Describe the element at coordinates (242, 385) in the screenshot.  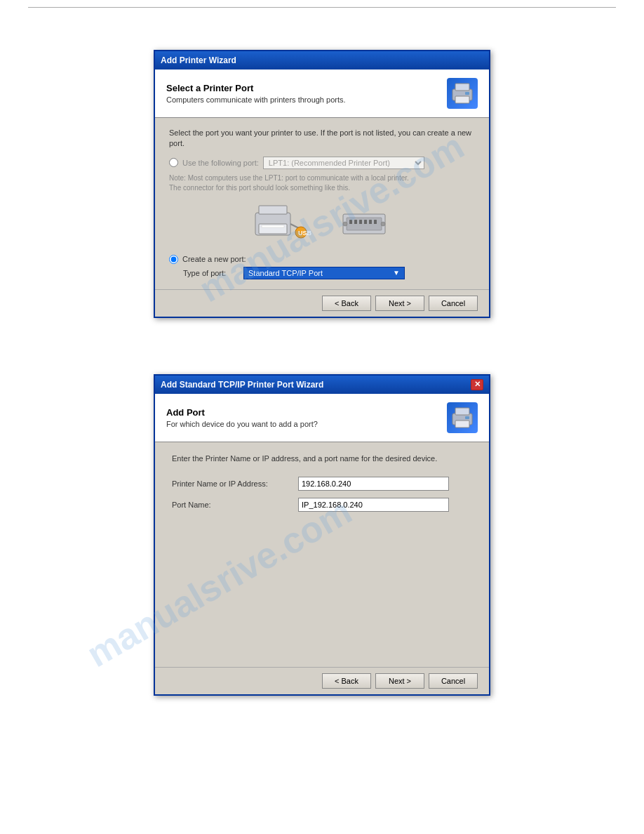
I see `dialog2-title-text: Add Standard TCP/IP Printer Port Wizard` at that location.